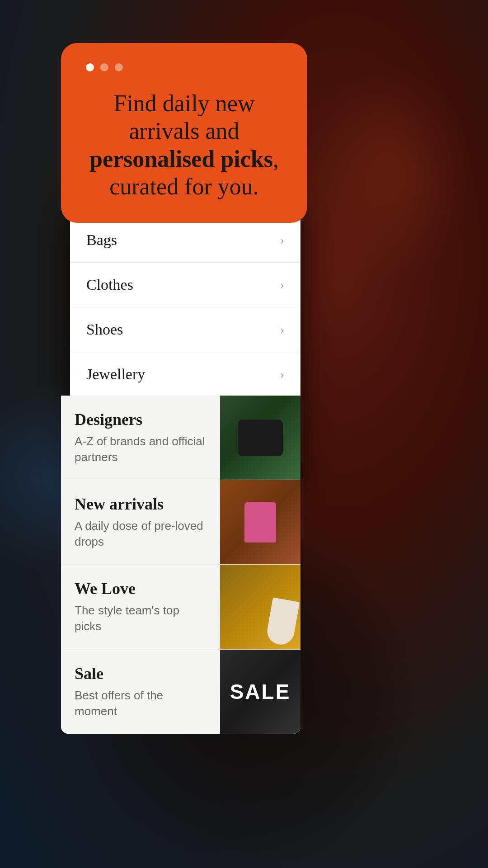  What do you see at coordinates (260, 522) in the screenshot?
I see `jacket-icon` at bounding box center [260, 522].